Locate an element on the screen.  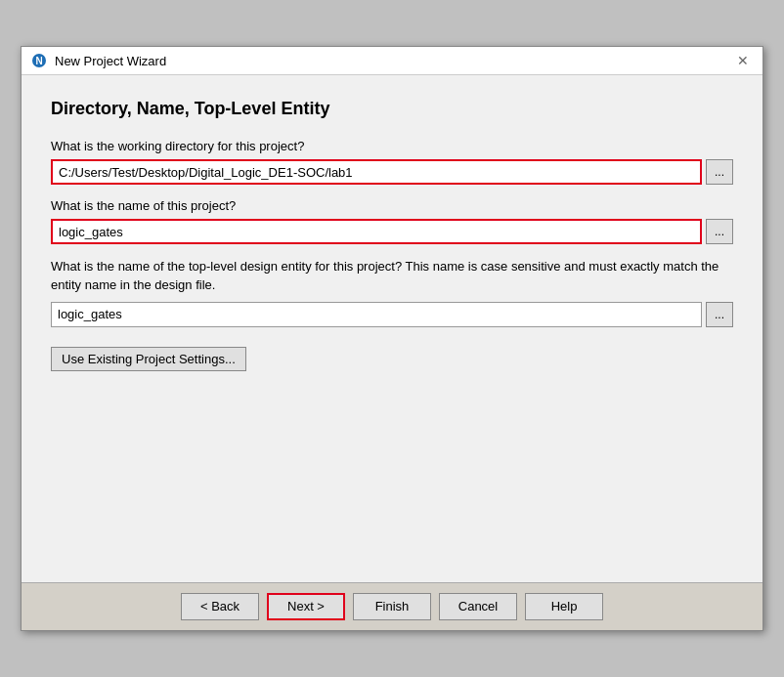
name-row: ... is located at coordinates (392, 232).